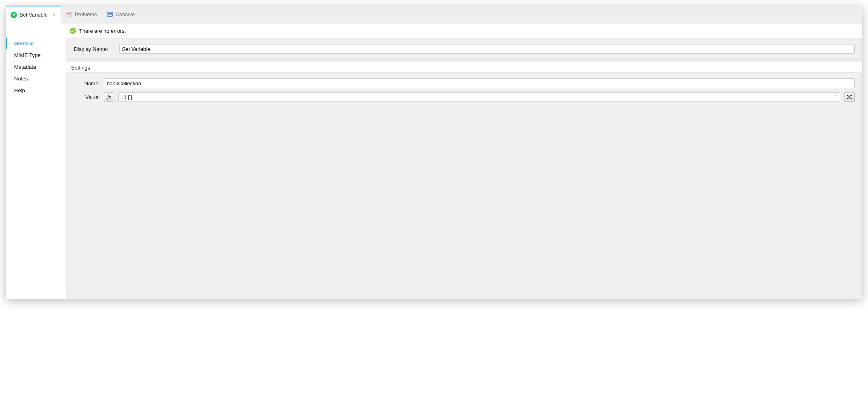 The image size is (868, 418). Describe the element at coordinates (464, 97) in the screenshot. I see `value-row: Value: fx #[ [] ]` at that location.